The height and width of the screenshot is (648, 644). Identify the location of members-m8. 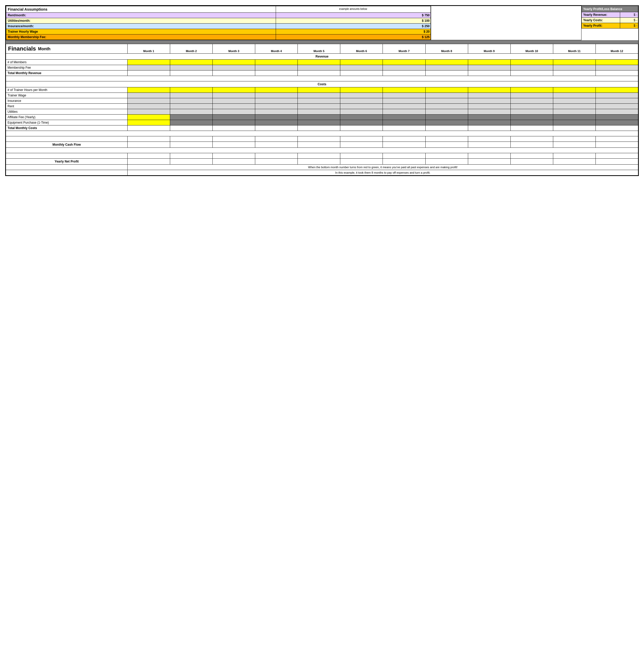
(446, 62).